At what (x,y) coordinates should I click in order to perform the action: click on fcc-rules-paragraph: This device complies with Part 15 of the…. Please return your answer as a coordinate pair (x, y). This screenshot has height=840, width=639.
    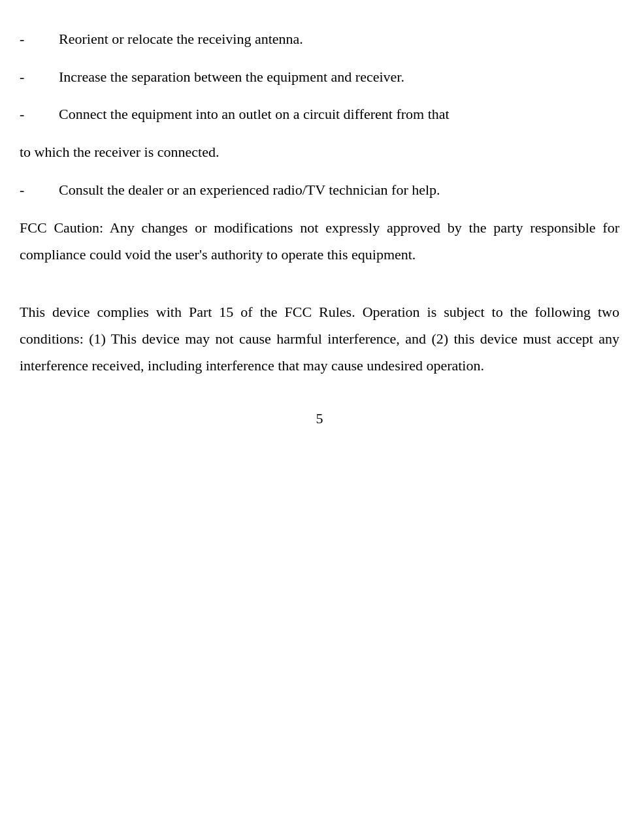
    Looking at the image, I should click on (320, 339).